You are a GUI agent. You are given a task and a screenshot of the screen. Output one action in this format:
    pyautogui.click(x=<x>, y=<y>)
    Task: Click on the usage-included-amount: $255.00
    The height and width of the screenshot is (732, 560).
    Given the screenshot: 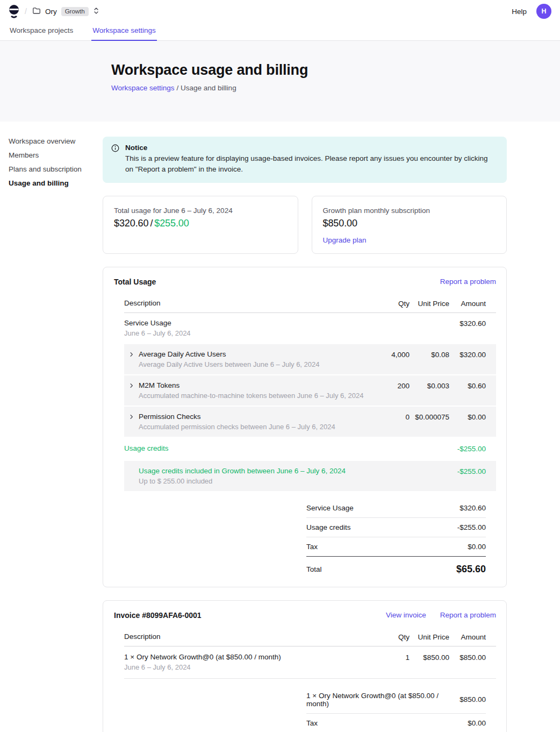 What is the action you would take?
    pyautogui.click(x=171, y=223)
    